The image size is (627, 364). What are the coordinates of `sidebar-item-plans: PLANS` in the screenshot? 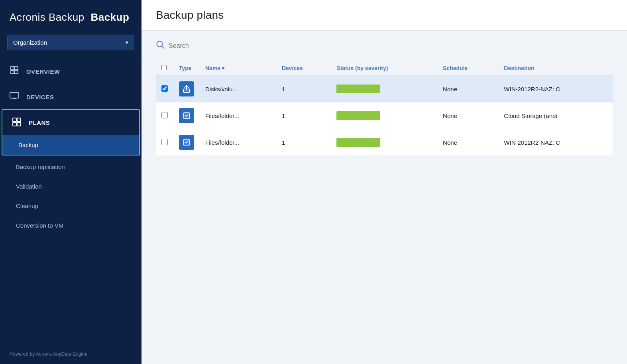 It's located at (71, 123).